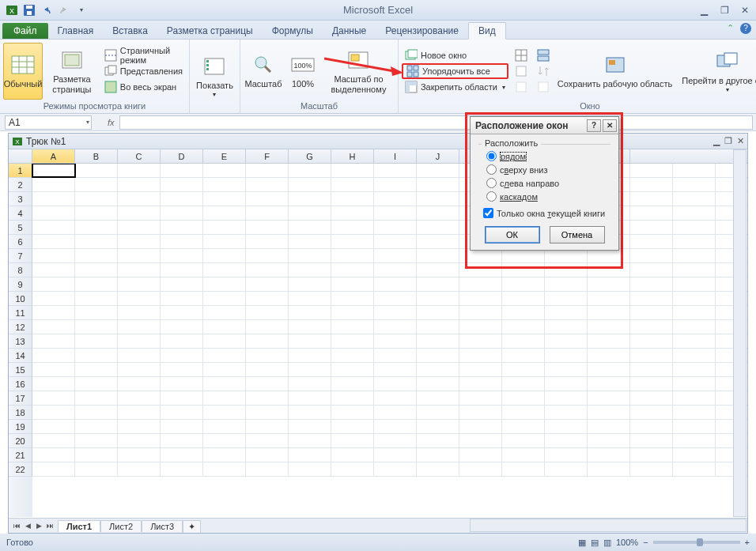 The image size is (756, 551). Describe the element at coordinates (72, 71) in the screenshot. I see `page-layout-button: Разметка страницы` at that location.